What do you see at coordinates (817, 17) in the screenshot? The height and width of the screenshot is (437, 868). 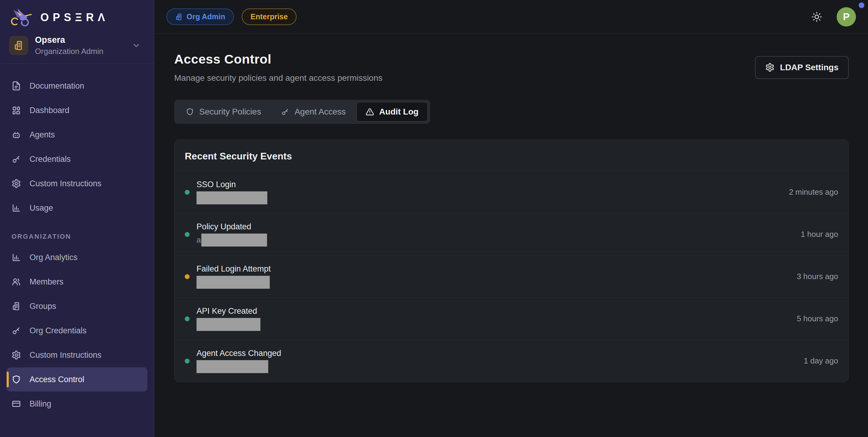 I see `sun-icon` at bounding box center [817, 17].